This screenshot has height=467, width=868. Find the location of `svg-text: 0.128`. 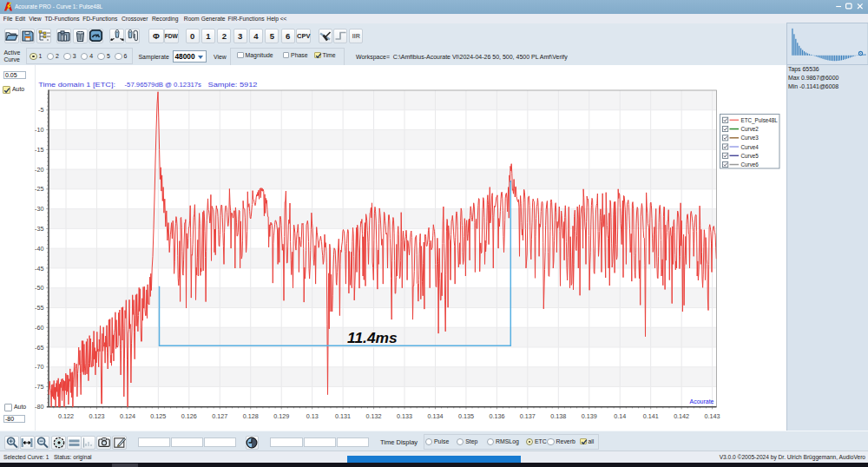

svg-text: 0.128 is located at coordinates (251, 417).